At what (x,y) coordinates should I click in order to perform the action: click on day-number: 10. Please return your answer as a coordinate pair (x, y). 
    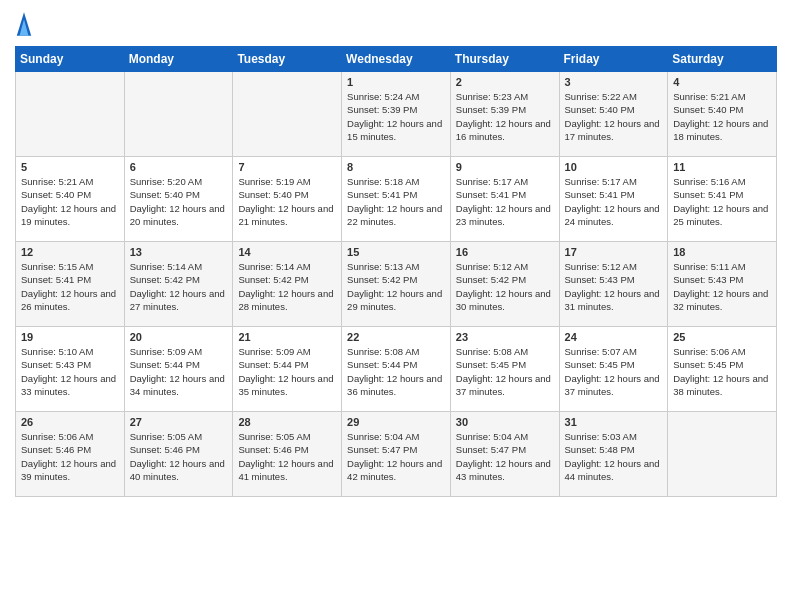
    Looking at the image, I should click on (614, 167).